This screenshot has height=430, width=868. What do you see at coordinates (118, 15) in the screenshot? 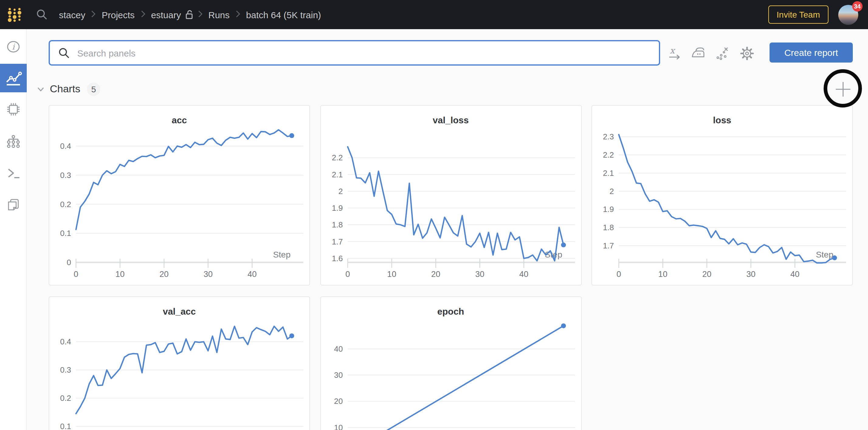
I see `breadcrumb-item: Projects` at bounding box center [118, 15].